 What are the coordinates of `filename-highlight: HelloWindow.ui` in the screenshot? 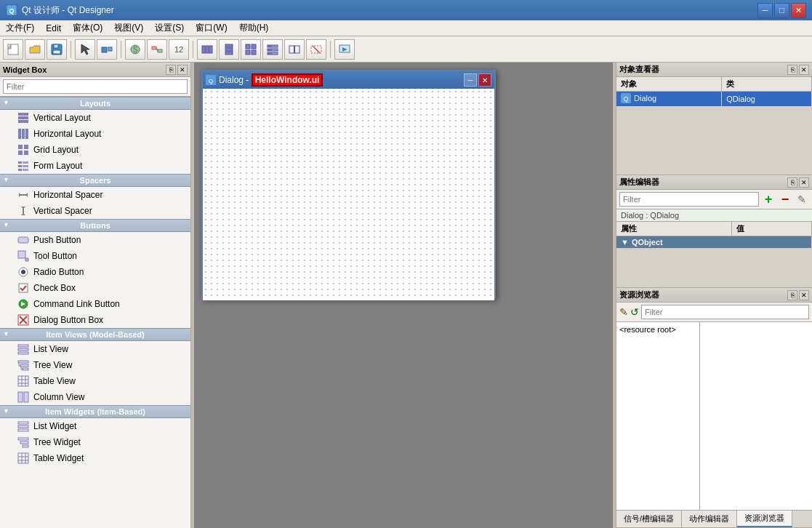 It's located at (288, 80).